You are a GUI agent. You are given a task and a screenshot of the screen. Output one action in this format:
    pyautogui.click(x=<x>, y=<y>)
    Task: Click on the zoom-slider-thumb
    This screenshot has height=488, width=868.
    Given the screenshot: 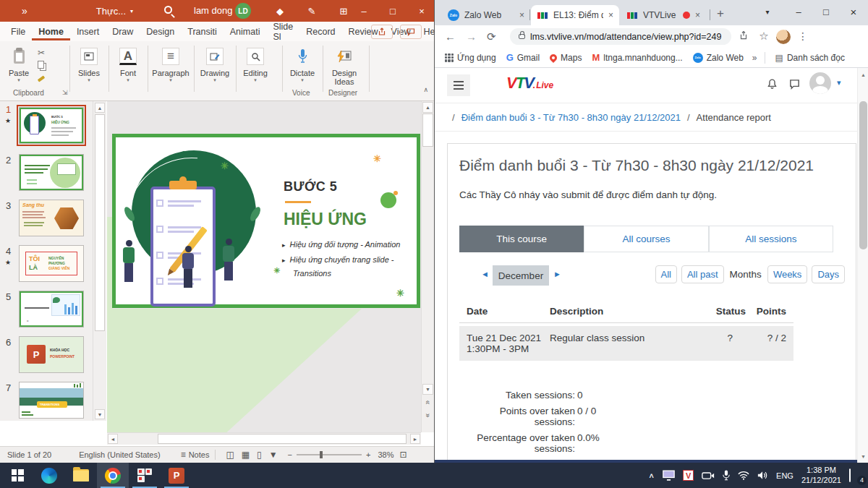 What is the action you would take?
    pyautogui.click(x=321, y=455)
    